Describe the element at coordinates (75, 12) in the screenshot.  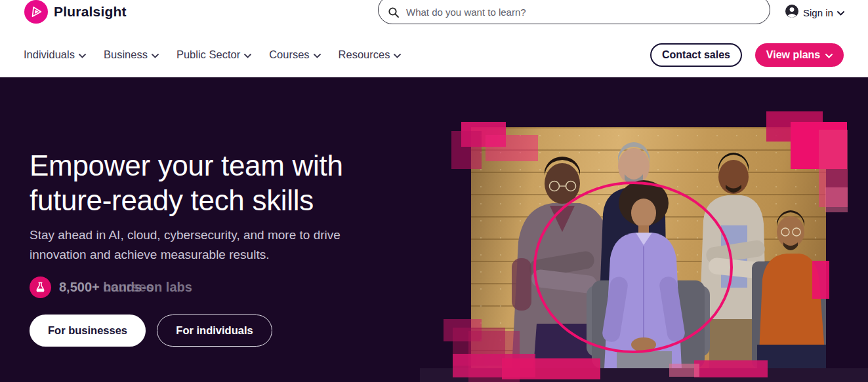
I see `pluralsight-logo: Pluralsight` at that location.